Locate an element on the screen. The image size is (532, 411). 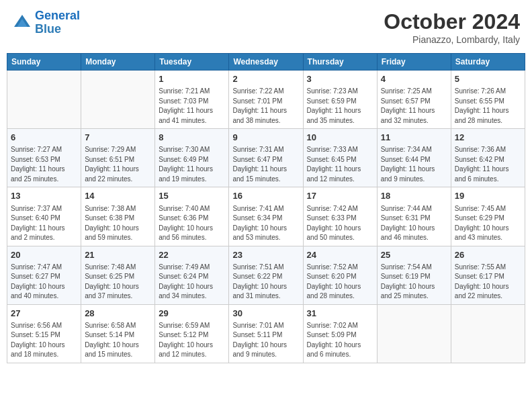
day-number: 30 is located at coordinates (266, 314).